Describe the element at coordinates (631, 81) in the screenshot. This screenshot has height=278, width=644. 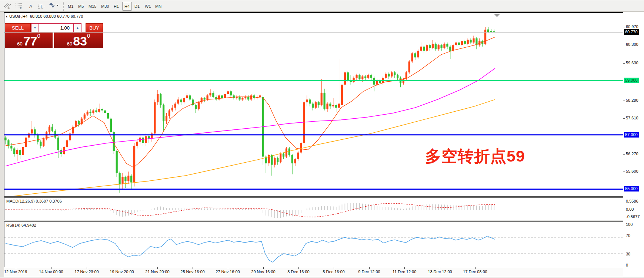
I see `price-level-badge: 59.000` at that location.